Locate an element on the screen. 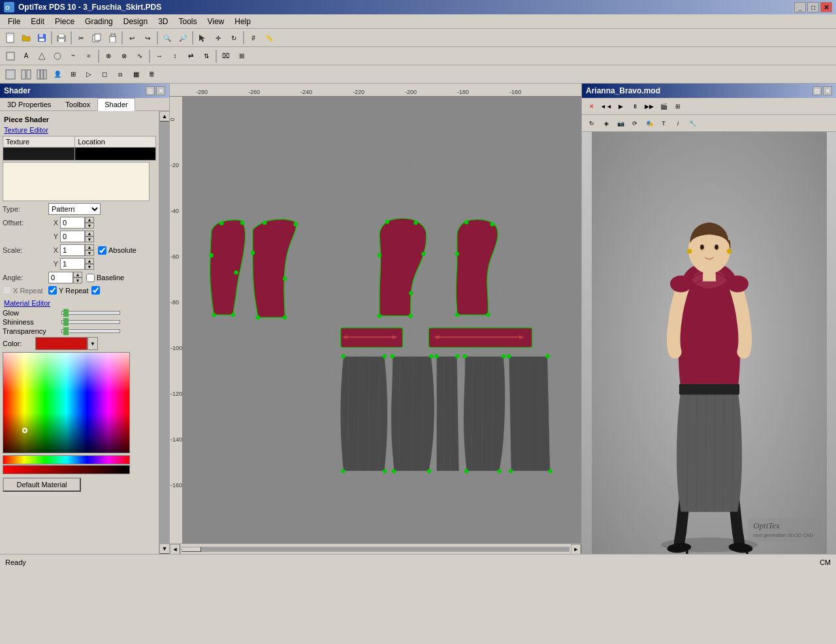 This screenshot has width=836, height=644. vscroll-down: ▼ is located at coordinates (165, 549).